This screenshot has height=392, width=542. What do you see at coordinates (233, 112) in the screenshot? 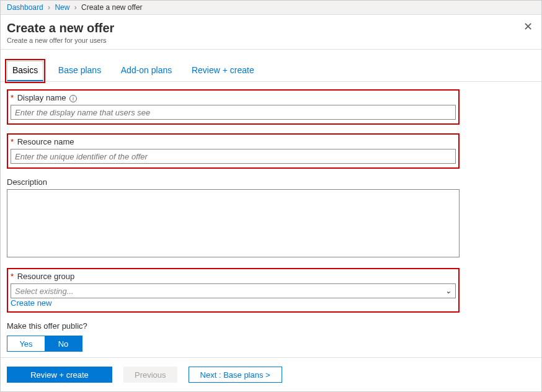
I see `display-name-input` at bounding box center [233, 112].